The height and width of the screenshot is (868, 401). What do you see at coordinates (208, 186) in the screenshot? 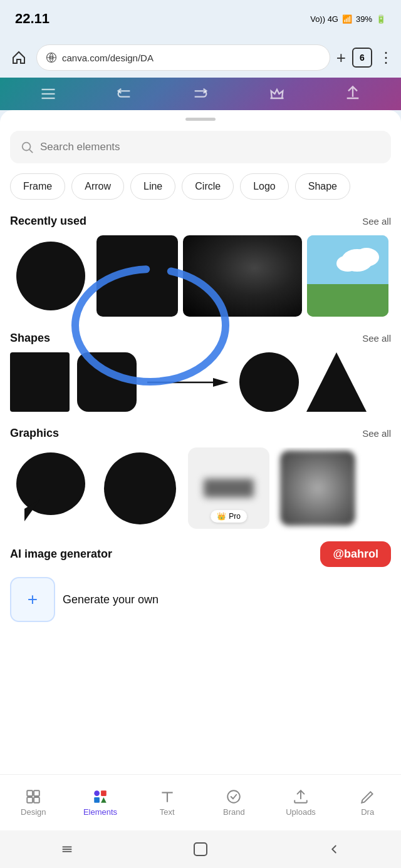
I see `chip-circle: Circle` at bounding box center [208, 186].